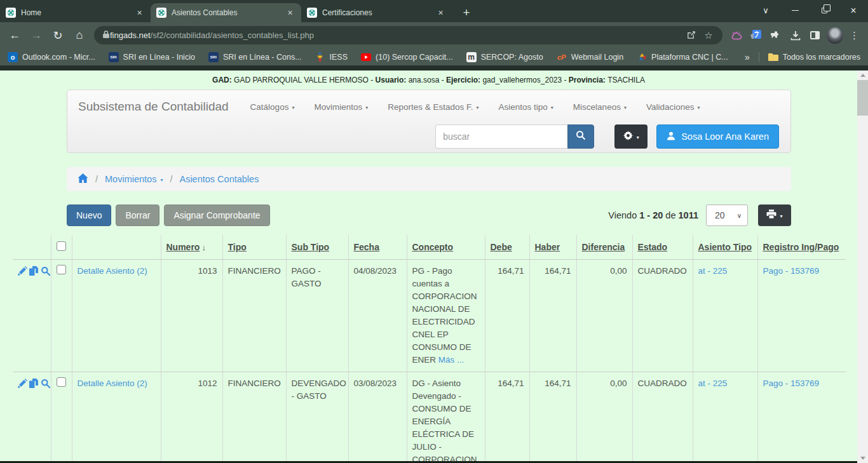  What do you see at coordinates (795, 10) in the screenshot?
I see `minimize-button` at bounding box center [795, 10].